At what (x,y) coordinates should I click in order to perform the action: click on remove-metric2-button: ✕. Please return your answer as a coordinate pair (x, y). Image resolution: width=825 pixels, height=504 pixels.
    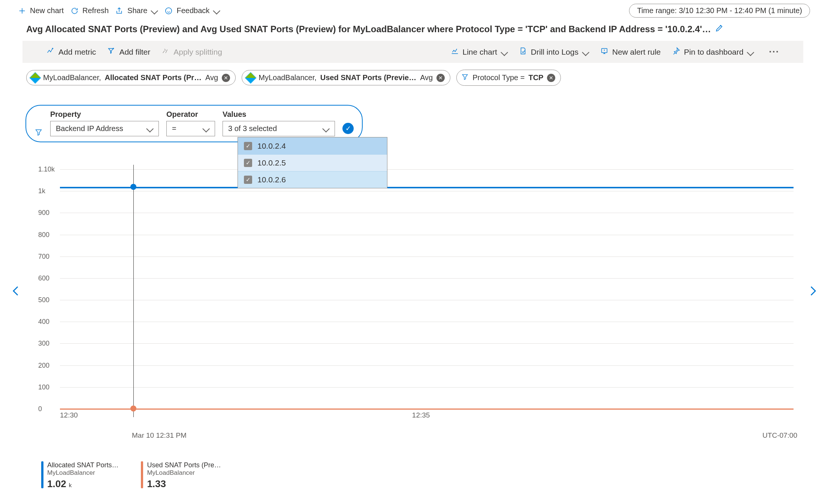
    Looking at the image, I should click on (441, 78).